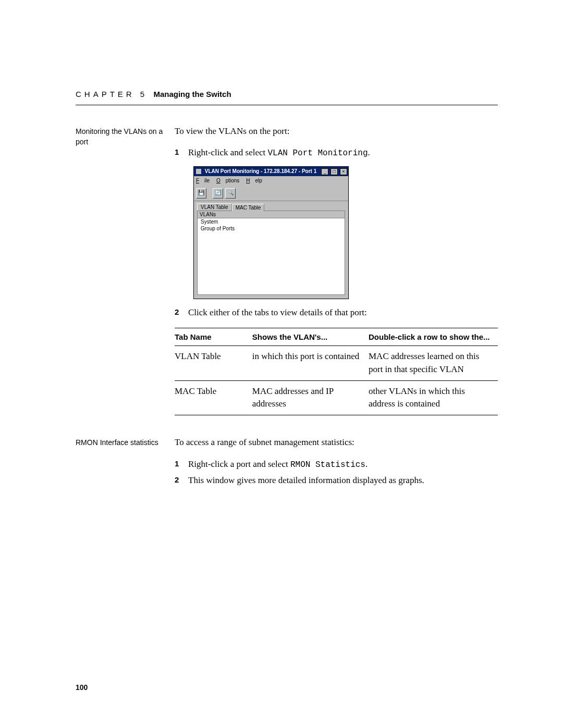 The height and width of the screenshot is (728, 563). What do you see at coordinates (192, 94) in the screenshot?
I see `chapter-title: Managing the Switch` at bounding box center [192, 94].